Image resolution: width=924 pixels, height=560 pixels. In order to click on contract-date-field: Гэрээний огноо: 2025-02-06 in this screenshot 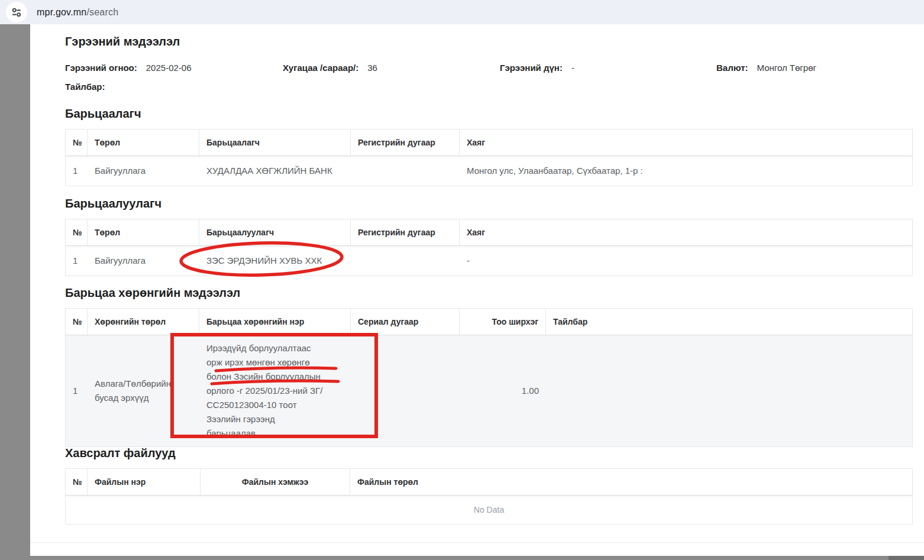, I will do `click(128, 67)`.